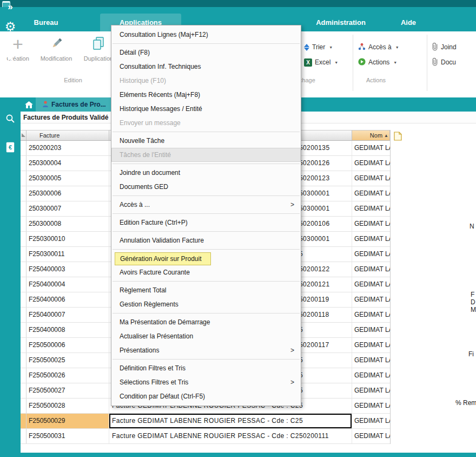  Describe the element at coordinates (378, 62) in the screenshot. I see `actions-button: Actions ▼` at that location.